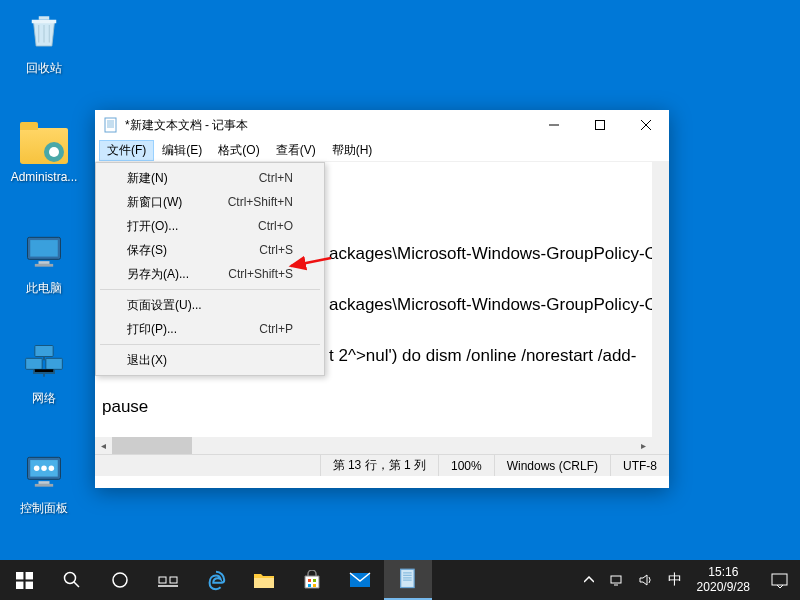  What do you see at coordinates (104, 446) in the screenshot?
I see `scroll-left-arrow: ◂` at bounding box center [104, 446].